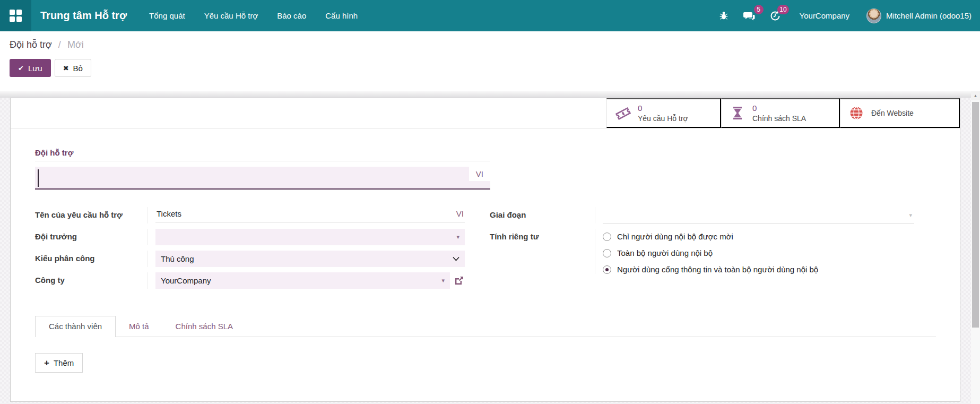 The image size is (980, 404). What do you see at coordinates (231, 16) in the screenshot?
I see `menu-tickets: Yêu cầu Hỗ trợ` at bounding box center [231, 16].